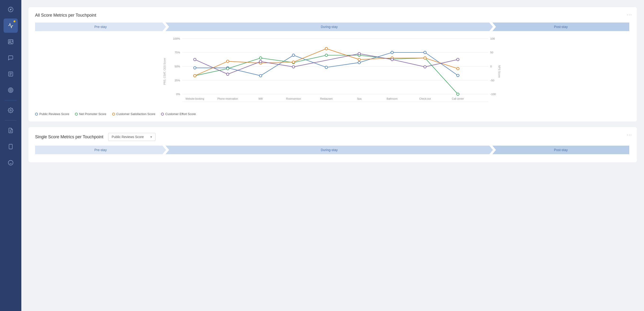 Image resolution: width=644 pixels, height=311 pixels. I want to click on svg-text: 50, so click(492, 52).